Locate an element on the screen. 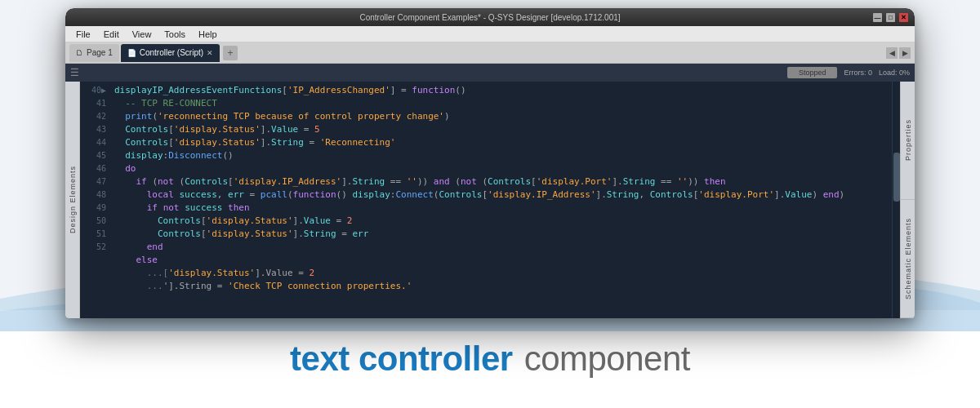  toolbar: ☰ Stopped Errors: 0 Load: 0% is located at coordinates (490, 73).